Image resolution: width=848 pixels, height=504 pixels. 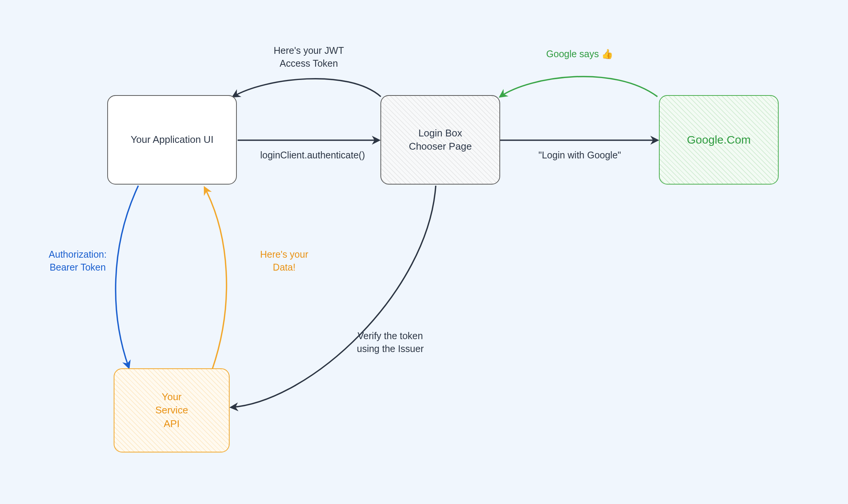 I want to click on node-label: Your Application UI, so click(x=172, y=139).